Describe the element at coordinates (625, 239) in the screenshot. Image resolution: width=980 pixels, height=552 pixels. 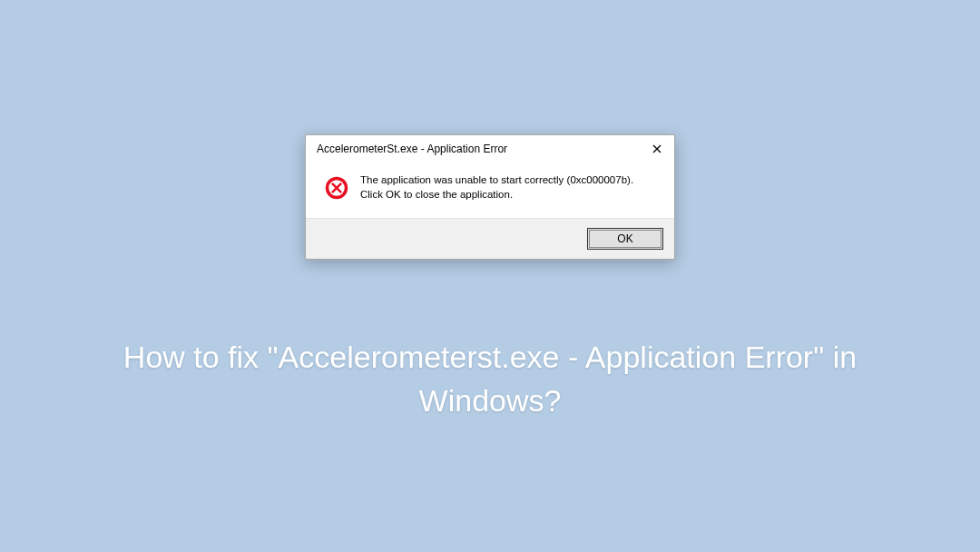
I see `ok-button: OK` at that location.